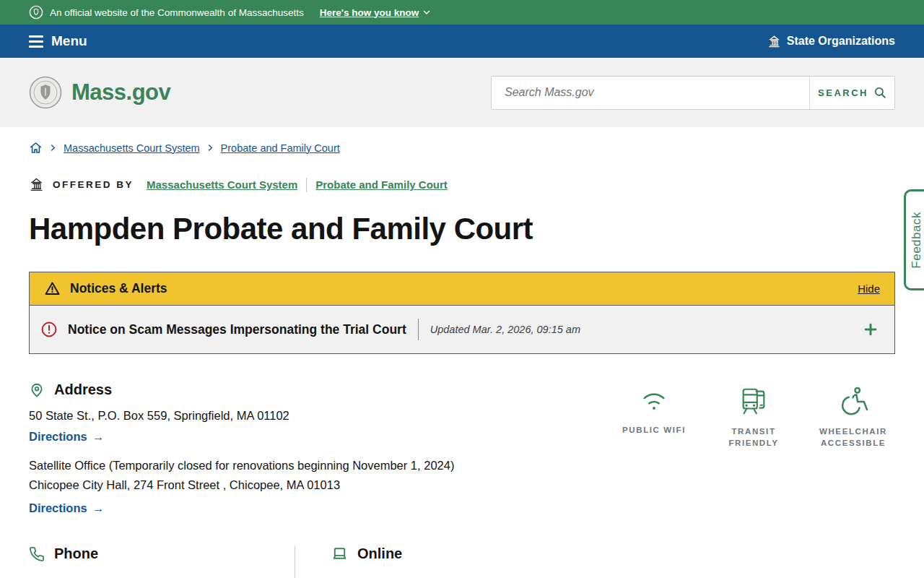 This screenshot has width=924, height=578. I want to click on expand-notice-button, so click(871, 329).